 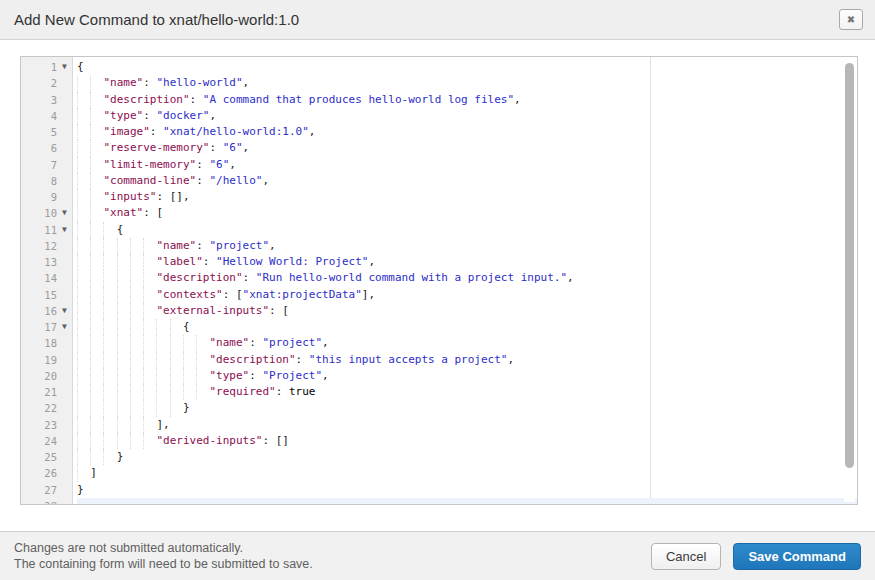 What do you see at coordinates (467, 376) in the screenshot?
I see `code-line: "type": "Project",` at bounding box center [467, 376].